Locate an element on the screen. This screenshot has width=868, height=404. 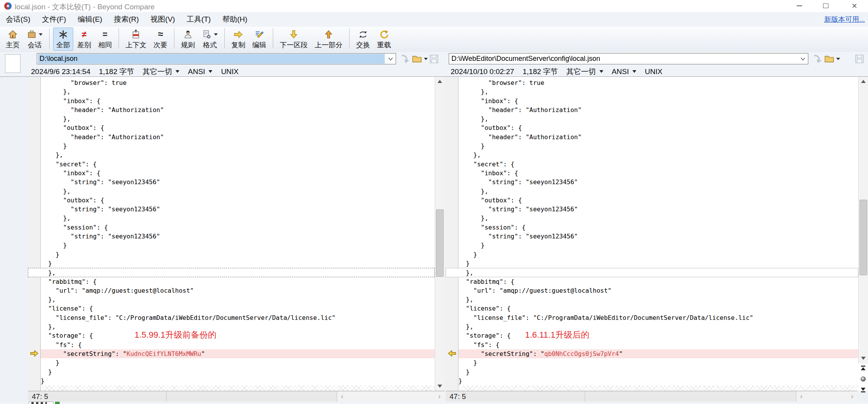
center-current-icon is located at coordinates (863, 380).